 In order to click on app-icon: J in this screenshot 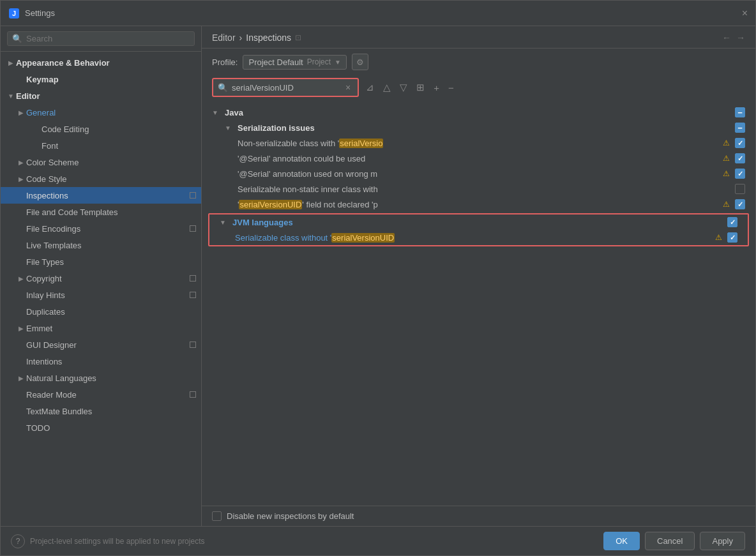, I will do `click(14, 13)`.